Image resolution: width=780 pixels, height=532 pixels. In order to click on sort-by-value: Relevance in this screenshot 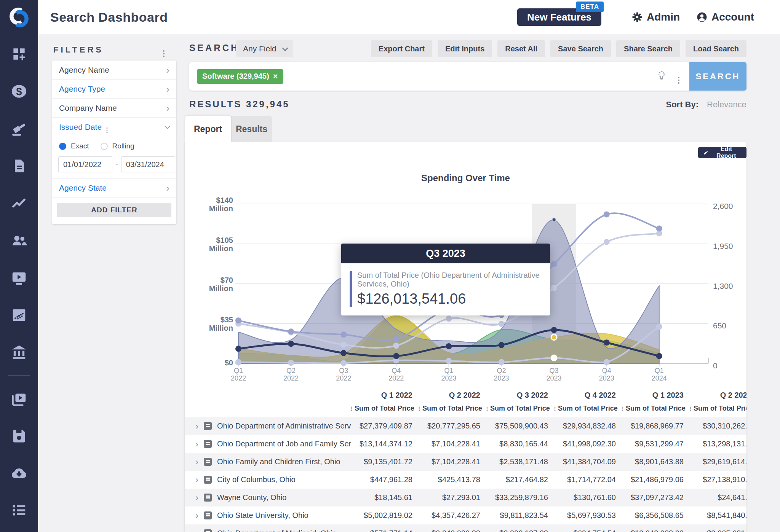, I will do `click(727, 104)`.